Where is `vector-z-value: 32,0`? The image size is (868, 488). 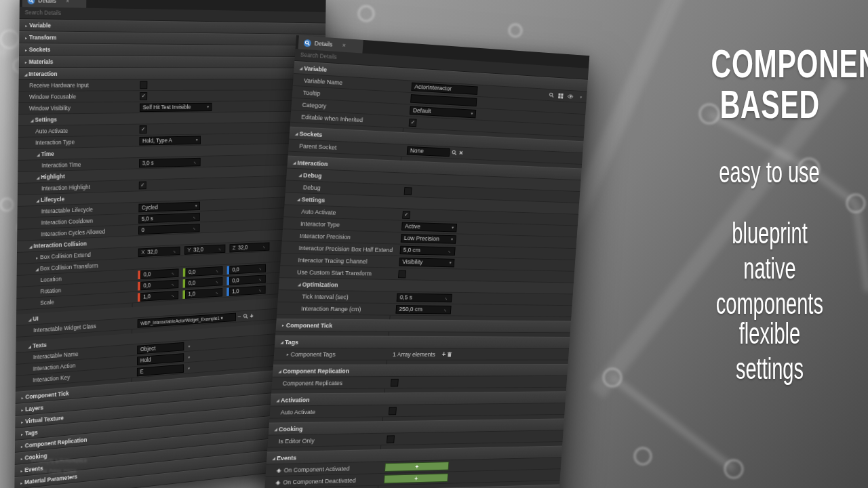
vector-z-value: 32,0 is located at coordinates (250, 247).